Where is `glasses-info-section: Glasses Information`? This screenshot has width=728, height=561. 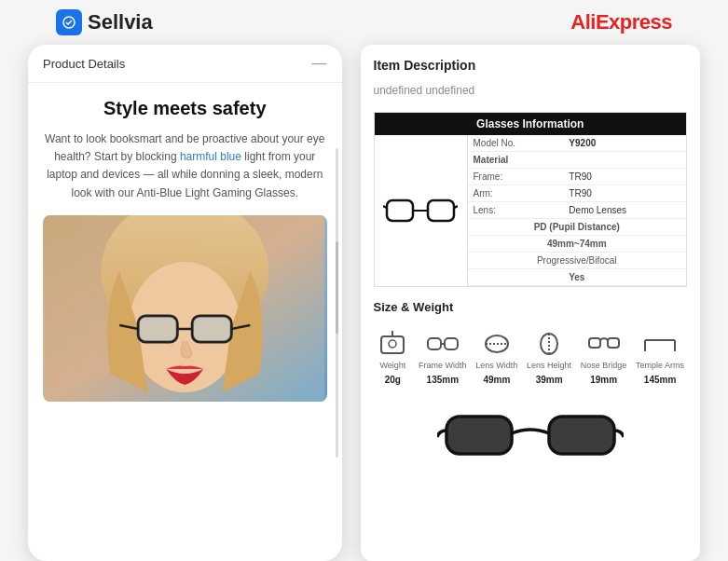 glasses-info-section: Glasses Information is located at coordinates (531, 199).